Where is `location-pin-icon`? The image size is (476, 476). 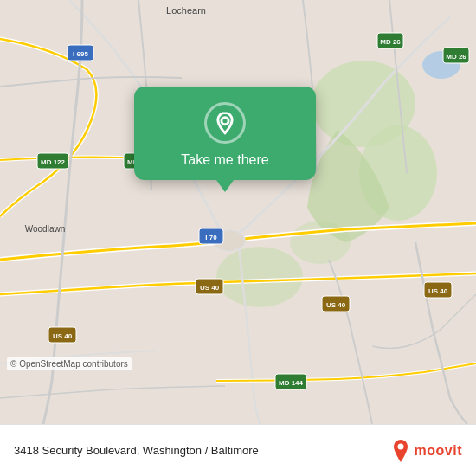 location-pin-icon is located at coordinates (225, 123).